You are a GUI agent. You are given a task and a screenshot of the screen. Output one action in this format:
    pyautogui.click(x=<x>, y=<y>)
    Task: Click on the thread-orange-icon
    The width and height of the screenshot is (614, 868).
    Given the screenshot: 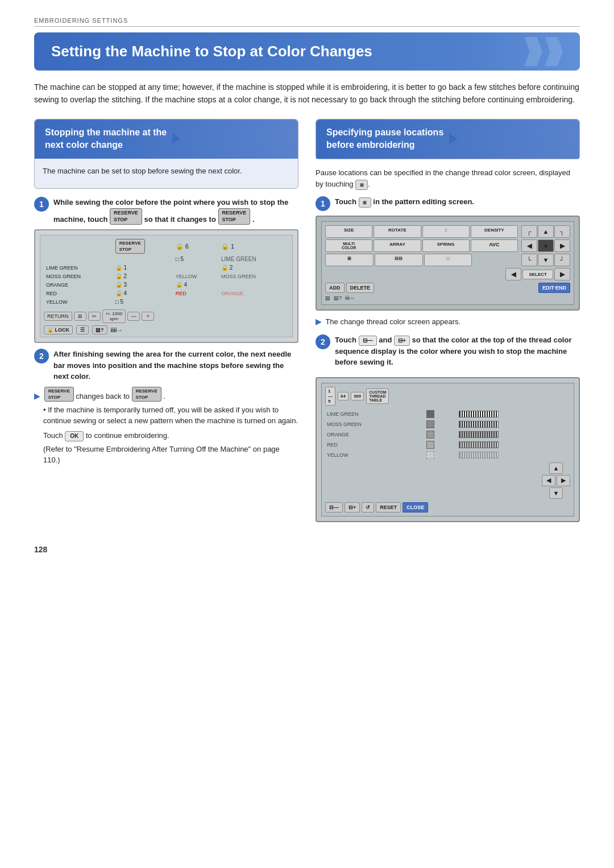 What is the action you would take?
    pyautogui.click(x=441, y=435)
    